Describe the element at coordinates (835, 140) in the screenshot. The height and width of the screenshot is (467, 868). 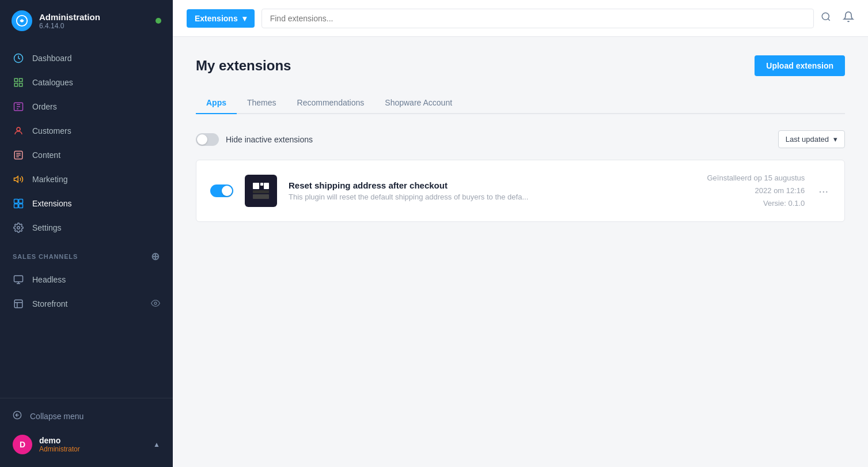
I see `sort-chevron-icon: ▾` at that location.